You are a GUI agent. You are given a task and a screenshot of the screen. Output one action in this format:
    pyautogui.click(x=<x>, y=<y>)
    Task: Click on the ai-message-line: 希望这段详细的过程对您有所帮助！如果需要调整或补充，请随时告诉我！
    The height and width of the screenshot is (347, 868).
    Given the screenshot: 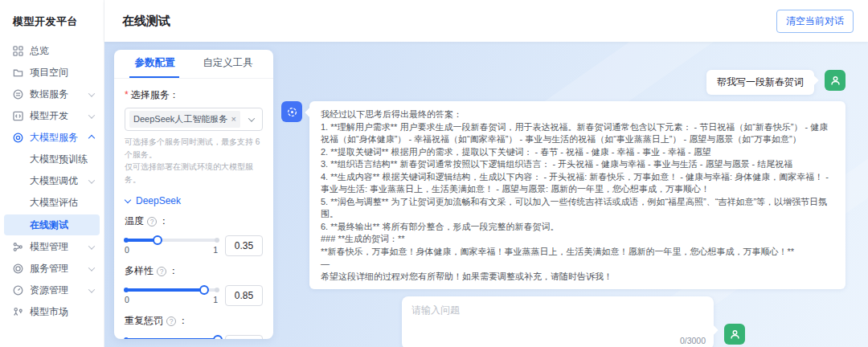 What is the action you would take?
    pyautogui.click(x=577, y=277)
    